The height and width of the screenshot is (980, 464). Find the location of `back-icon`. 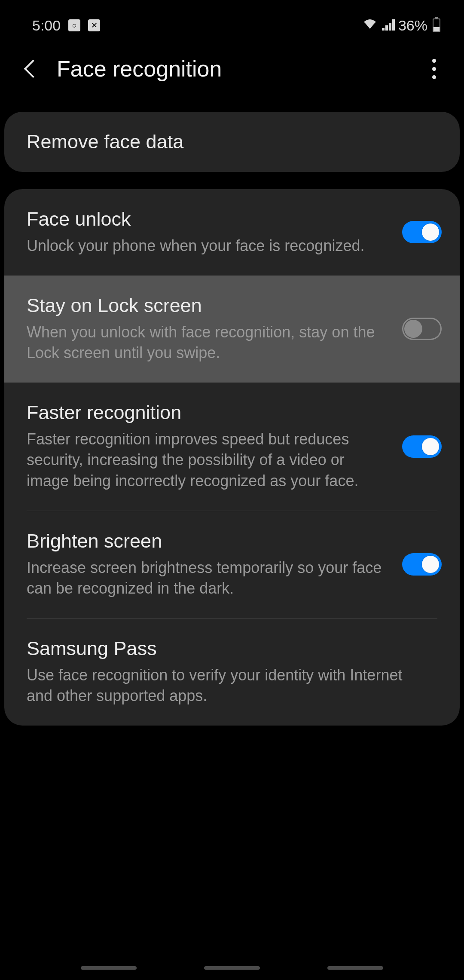

back-icon is located at coordinates (33, 69).